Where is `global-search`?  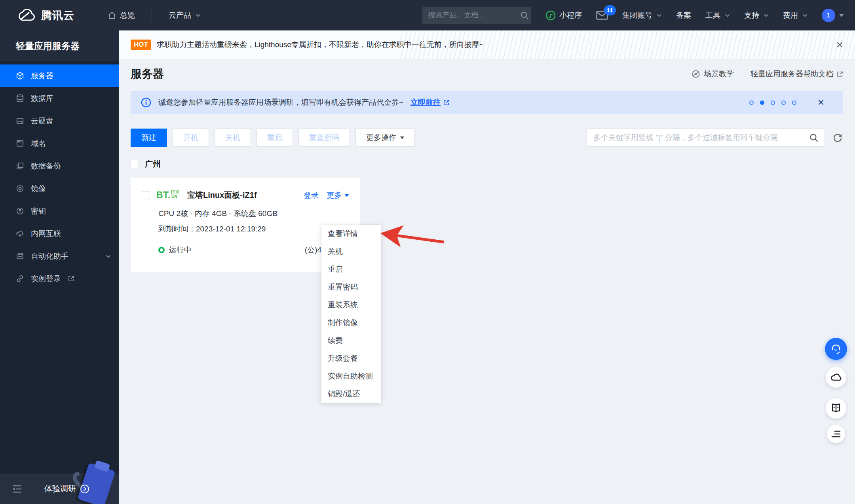 global-search is located at coordinates (477, 15).